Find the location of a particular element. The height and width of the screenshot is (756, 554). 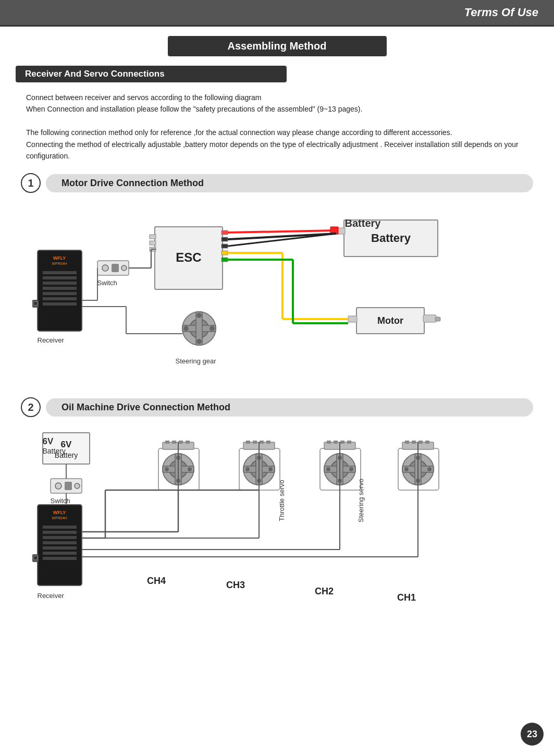

main-section-title: Assembling Method is located at coordinates (277, 46).